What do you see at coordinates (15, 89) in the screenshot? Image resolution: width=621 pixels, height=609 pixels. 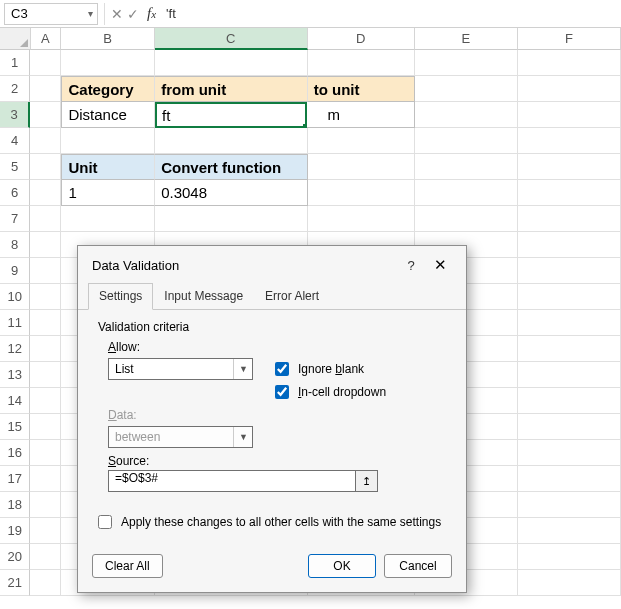 I see `row-header: 2` at bounding box center [15, 89].